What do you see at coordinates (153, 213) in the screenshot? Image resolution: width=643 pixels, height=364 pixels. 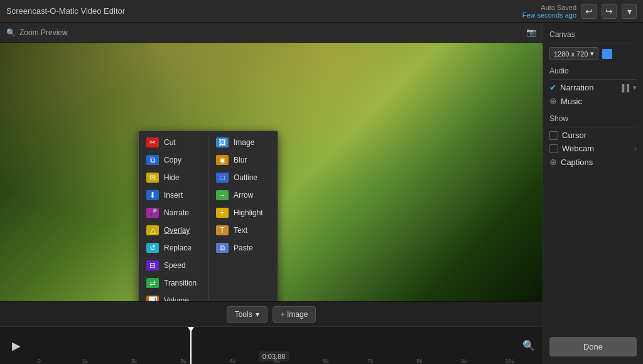 I see `narrate-icon: 🎤` at bounding box center [153, 213].